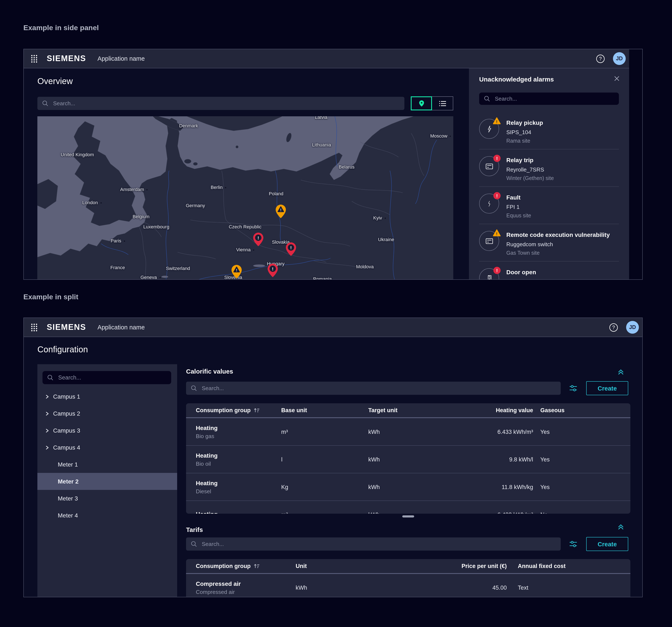 The image size is (672, 627). Describe the element at coordinates (530, 170) in the screenshot. I see `alarm-device: Reyrolle_7SRS` at that location.